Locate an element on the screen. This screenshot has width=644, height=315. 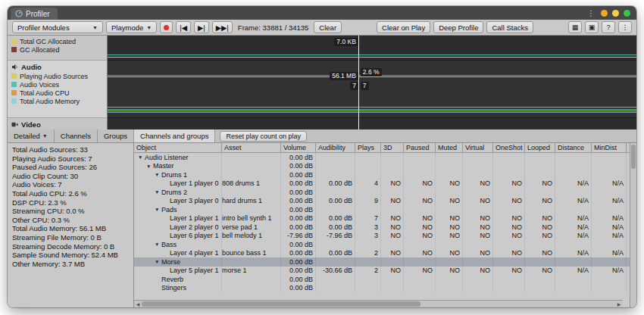
object-label: Layer 5 player 1 is located at coordinates (194, 270).